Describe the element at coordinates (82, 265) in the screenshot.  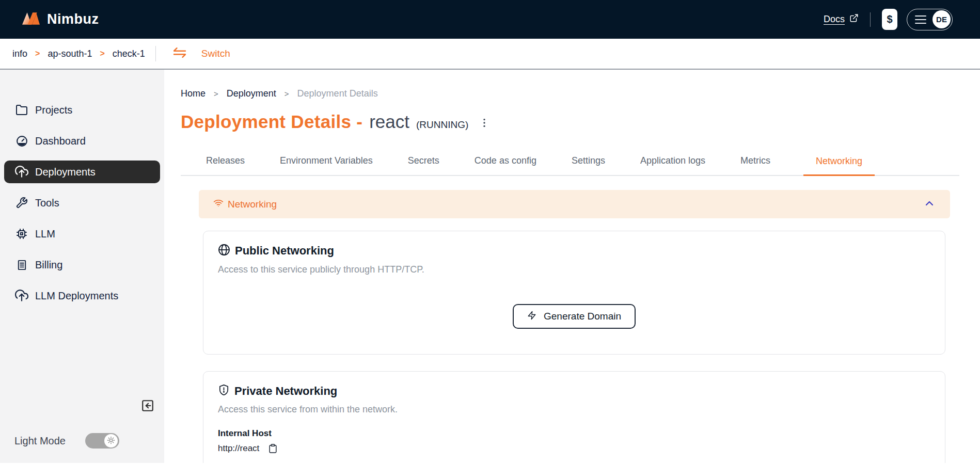
I see `sidebar-item-billing: Billing` at that location.